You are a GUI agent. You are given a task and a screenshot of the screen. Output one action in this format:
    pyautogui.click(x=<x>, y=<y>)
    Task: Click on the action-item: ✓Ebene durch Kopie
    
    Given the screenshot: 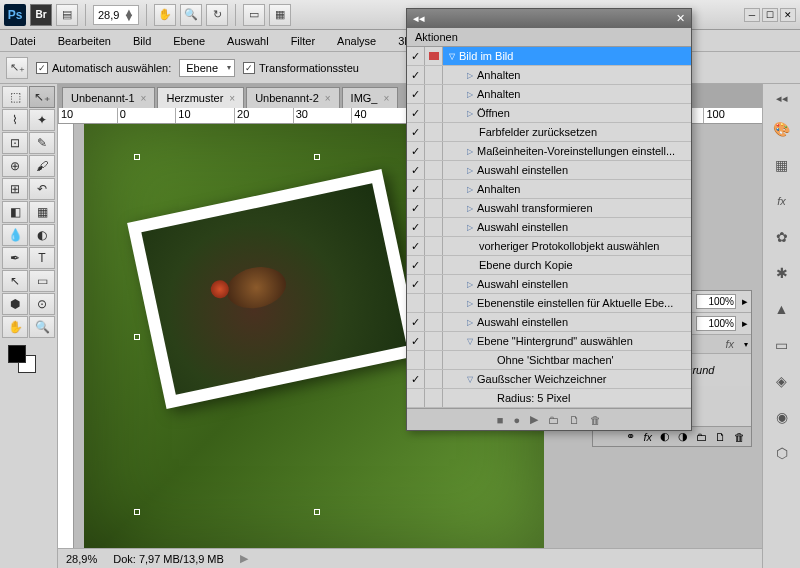 What is the action you would take?
    pyautogui.click(x=549, y=266)
    